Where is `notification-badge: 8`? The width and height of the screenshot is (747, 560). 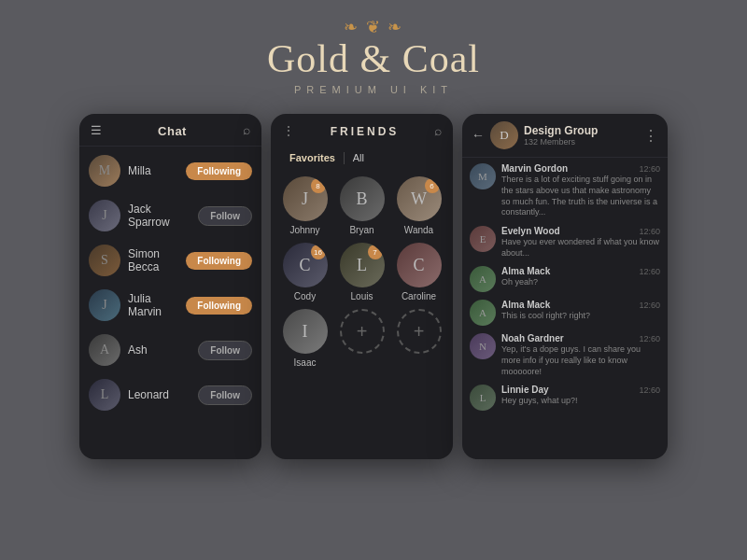
notification-badge: 8 is located at coordinates (318, 186).